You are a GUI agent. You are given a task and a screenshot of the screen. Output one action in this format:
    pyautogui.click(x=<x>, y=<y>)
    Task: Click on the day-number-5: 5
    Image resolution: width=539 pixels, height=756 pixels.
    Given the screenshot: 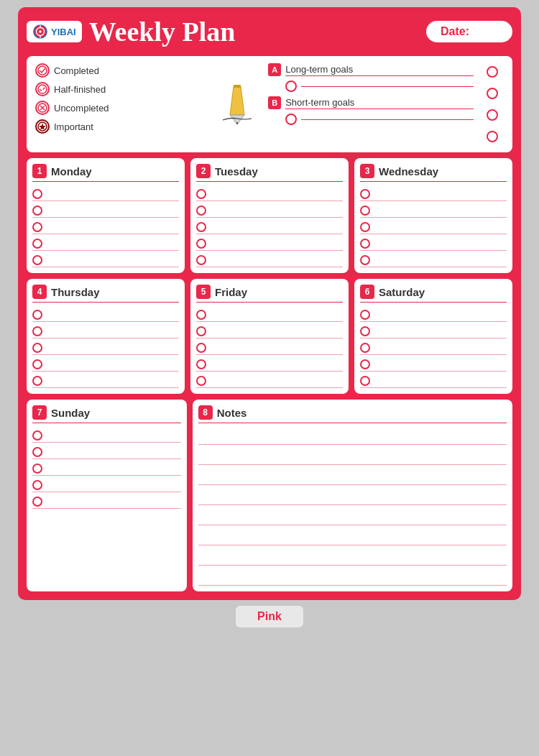 What is the action you would take?
    pyautogui.click(x=203, y=292)
    